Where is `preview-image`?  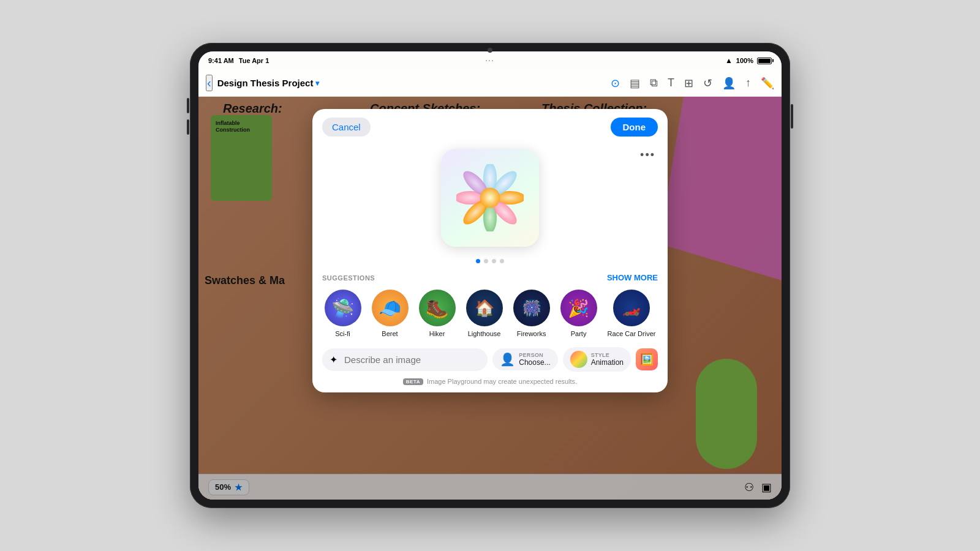
preview-image is located at coordinates (490, 198).